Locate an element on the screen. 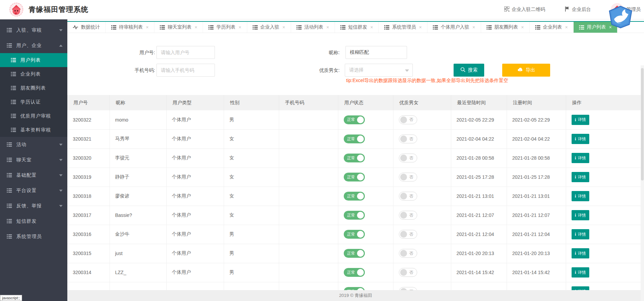 The width and height of the screenshot is (644, 301). pulse-icon is located at coordinates (75, 27).